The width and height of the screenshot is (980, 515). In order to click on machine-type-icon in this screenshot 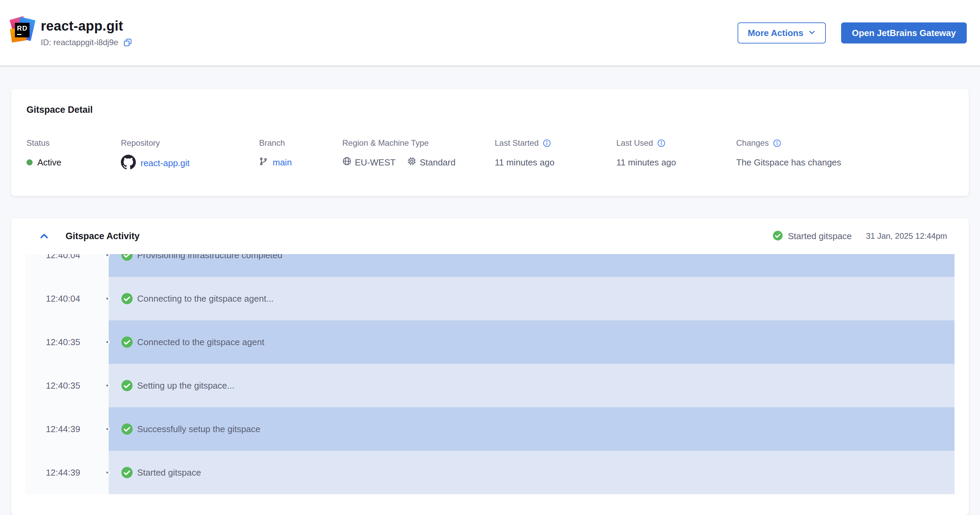, I will do `click(412, 162)`.